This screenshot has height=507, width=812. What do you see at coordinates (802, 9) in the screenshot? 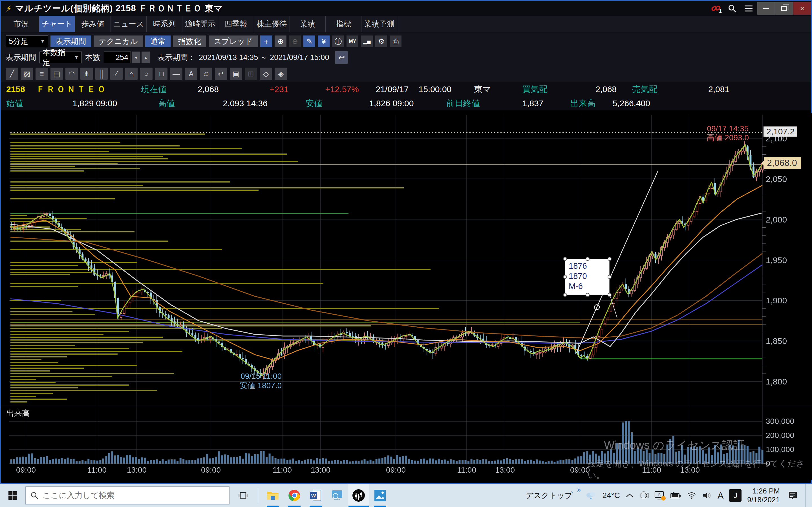
I see `close-button: ×` at bounding box center [802, 9].